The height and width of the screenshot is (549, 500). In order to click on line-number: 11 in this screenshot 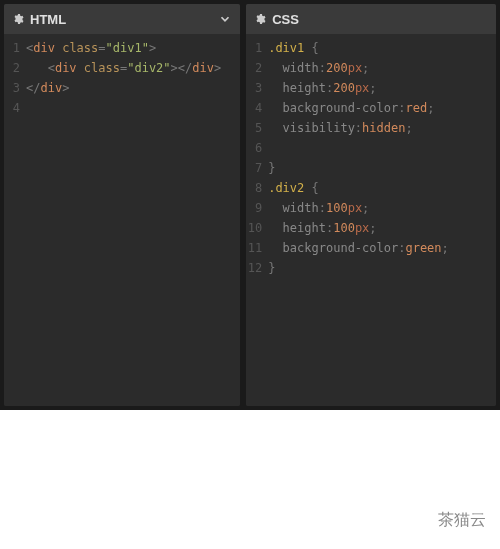, I will do `click(254, 248)`.